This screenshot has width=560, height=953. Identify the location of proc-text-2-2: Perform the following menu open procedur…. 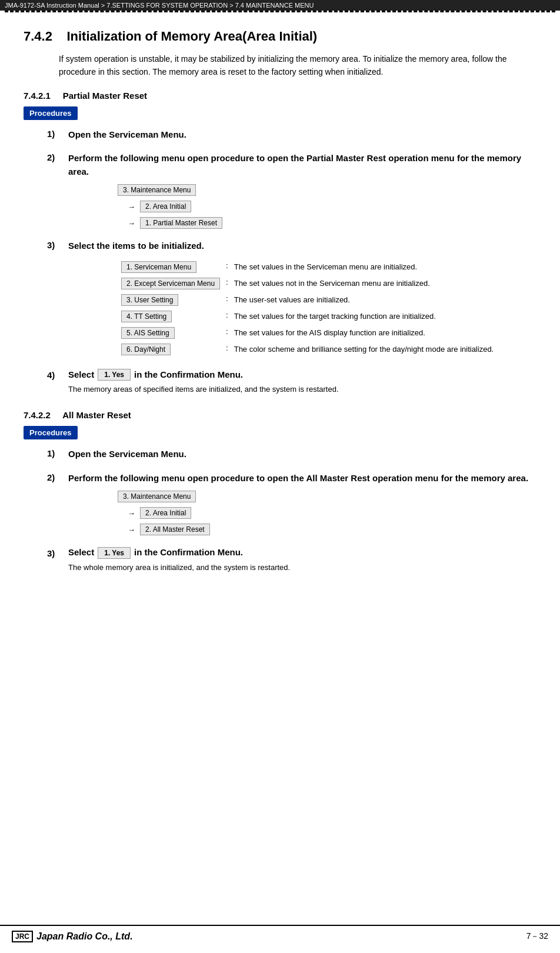
(298, 479).